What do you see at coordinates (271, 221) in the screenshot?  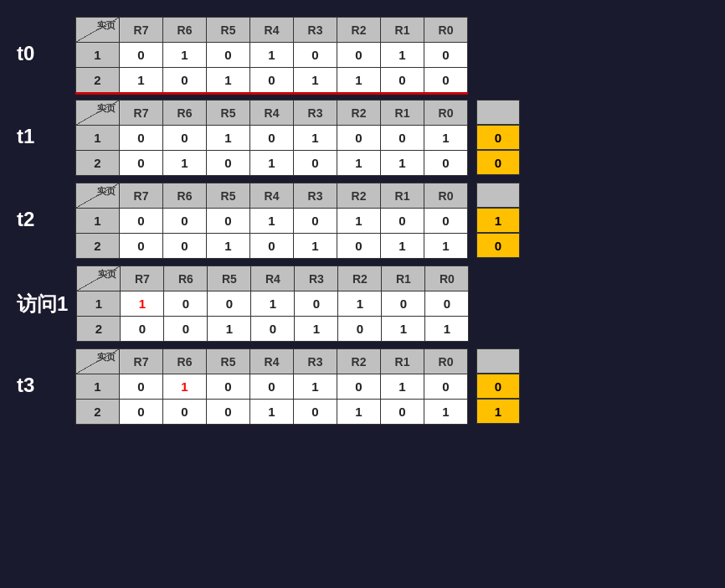 I see `table-t2: 实页R7R6R5R4R3R2R1R0100010100200101011` at bounding box center [271, 221].